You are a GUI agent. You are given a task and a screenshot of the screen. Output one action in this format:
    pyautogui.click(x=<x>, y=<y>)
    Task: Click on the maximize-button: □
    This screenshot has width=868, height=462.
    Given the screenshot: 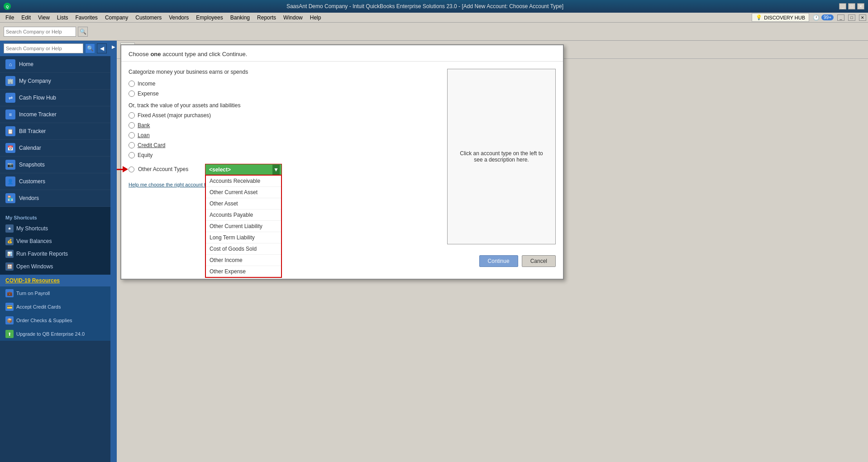 What is the action you would take?
    pyautogui.click(x=852, y=6)
    